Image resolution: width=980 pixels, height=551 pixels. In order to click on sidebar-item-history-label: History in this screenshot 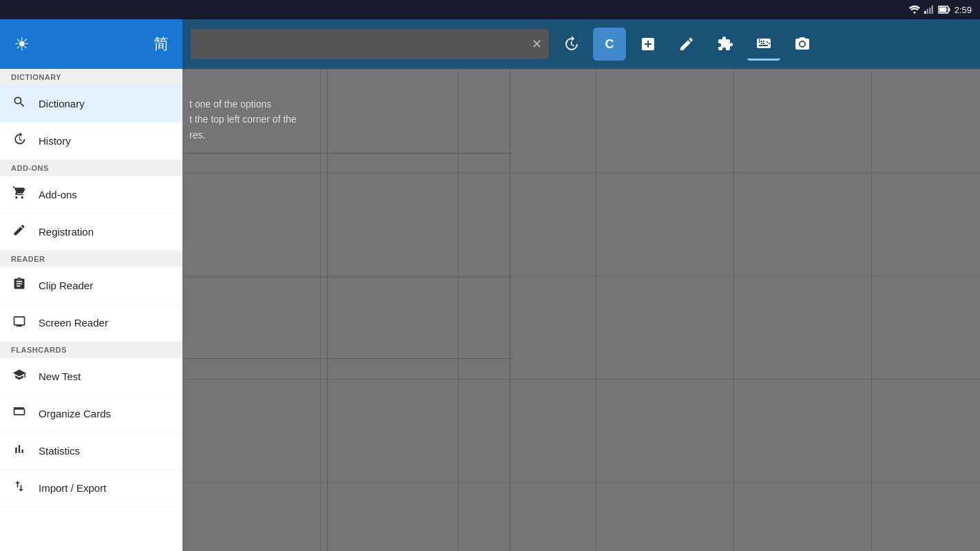, I will do `click(55, 141)`.